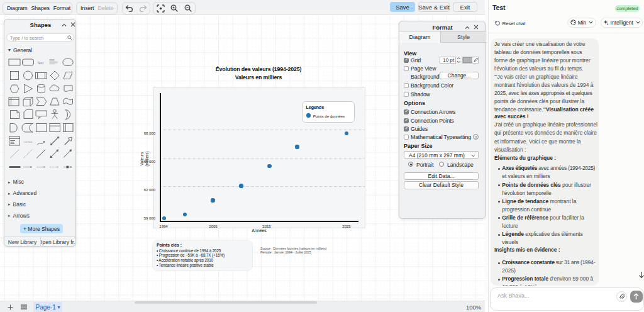 This screenshot has height=312, width=644. What do you see at coordinates (28, 142) in the screenshot?
I see `svg-text: List Item` at bounding box center [28, 142].